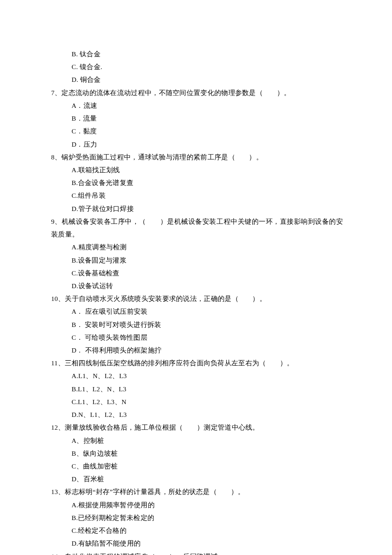 This screenshot has height=555, width=392. What do you see at coordinates (197, 389) in the screenshot?
I see `option-text: B.L1、L2、N、L3` at bounding box center [197, 389].